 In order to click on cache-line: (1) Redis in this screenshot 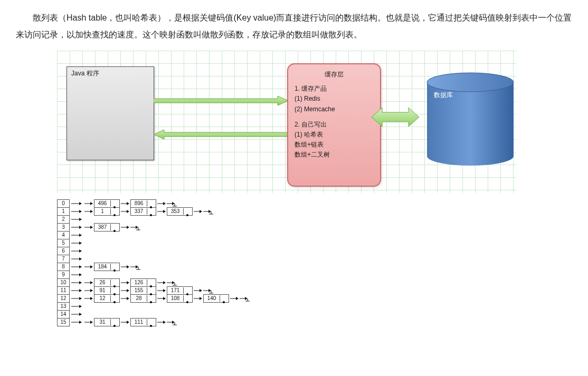, I will do `click(334, 99)`.